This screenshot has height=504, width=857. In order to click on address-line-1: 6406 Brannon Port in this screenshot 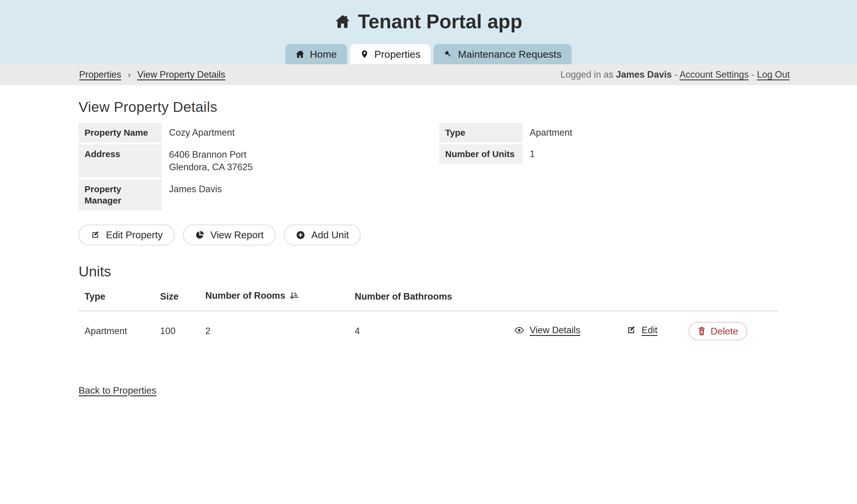, I will do `click(290, 155)`.